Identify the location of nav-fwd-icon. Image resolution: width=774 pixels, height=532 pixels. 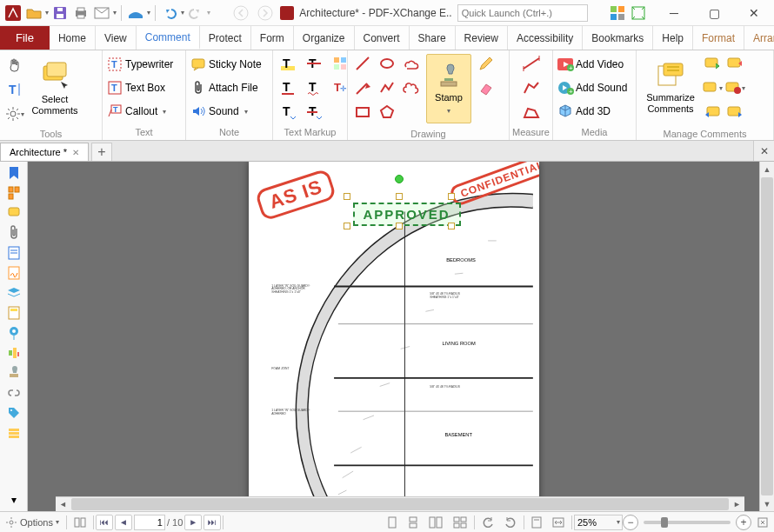
(265, 13).